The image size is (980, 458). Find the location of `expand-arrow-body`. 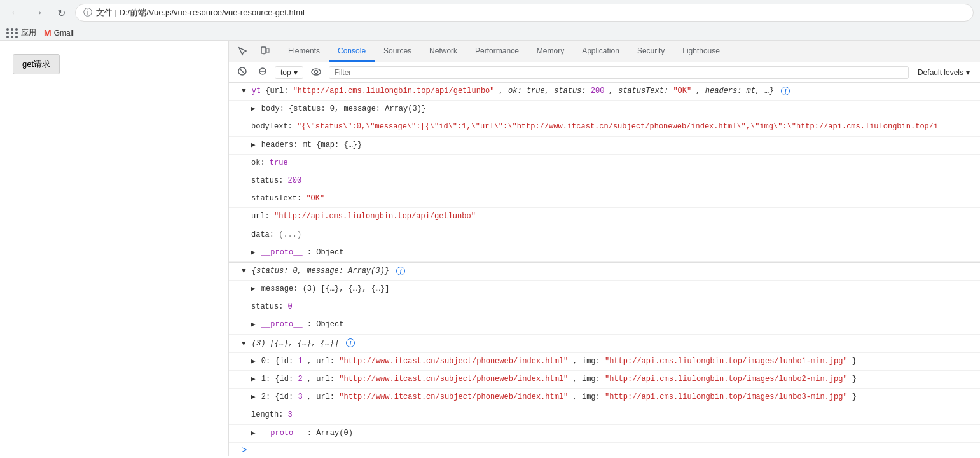

expand-arrow-body is located at coordinates (253, 109).